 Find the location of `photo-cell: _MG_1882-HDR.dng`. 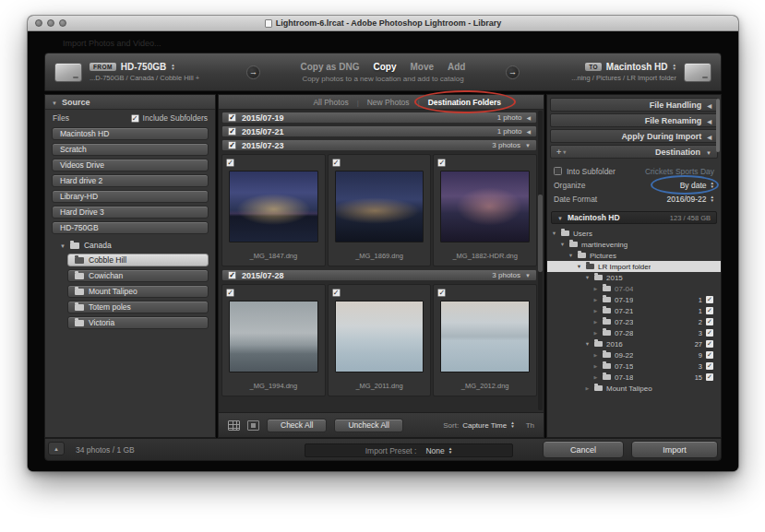

photo-cell: _MG_1882-HDR.dng is located at coordinates (485, 210).